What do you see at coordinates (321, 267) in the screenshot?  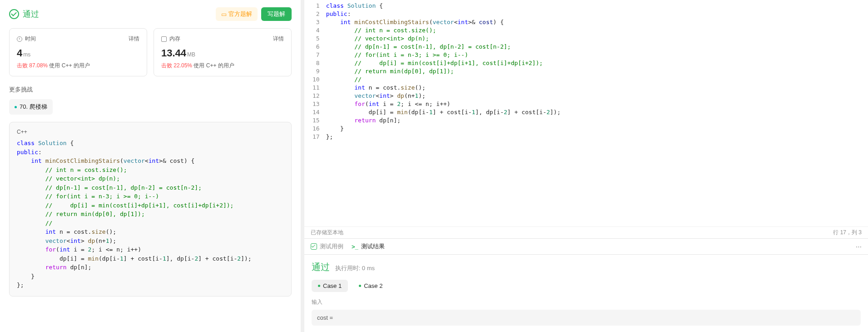 I see `test-pass-text: 通过` at bounding box center [321, 267].